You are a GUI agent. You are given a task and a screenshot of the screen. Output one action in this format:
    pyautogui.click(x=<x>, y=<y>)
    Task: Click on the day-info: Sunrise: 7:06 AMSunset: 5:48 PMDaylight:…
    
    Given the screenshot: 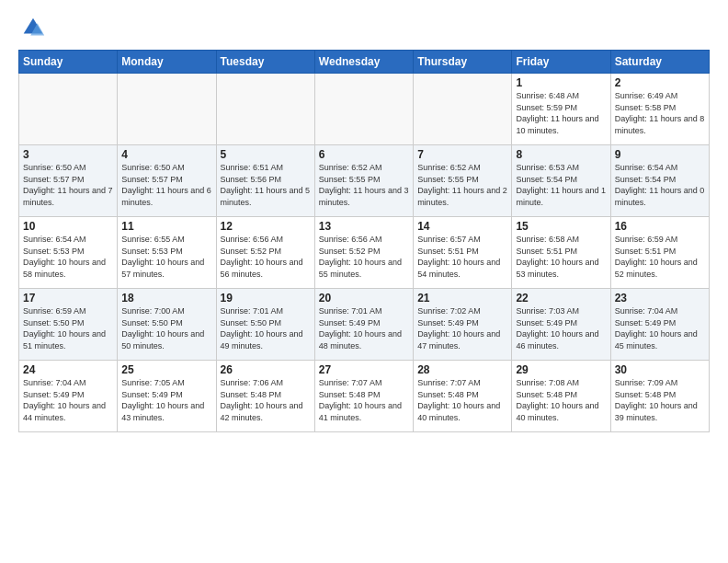 What is the action you would take?
    pyautogui.click(x=266, y=400)
    